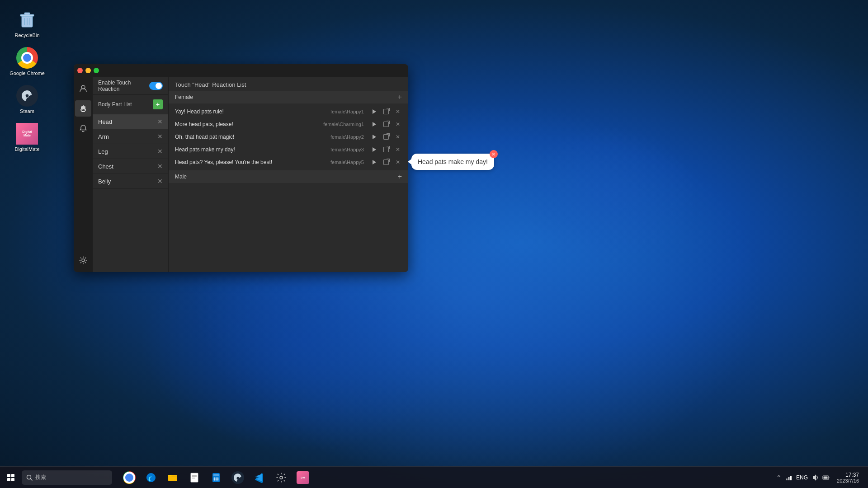 The image size is (868, 488). Describe the element at coordinates (815, 478) in the screenshot. I see `volume-icon` at that location.